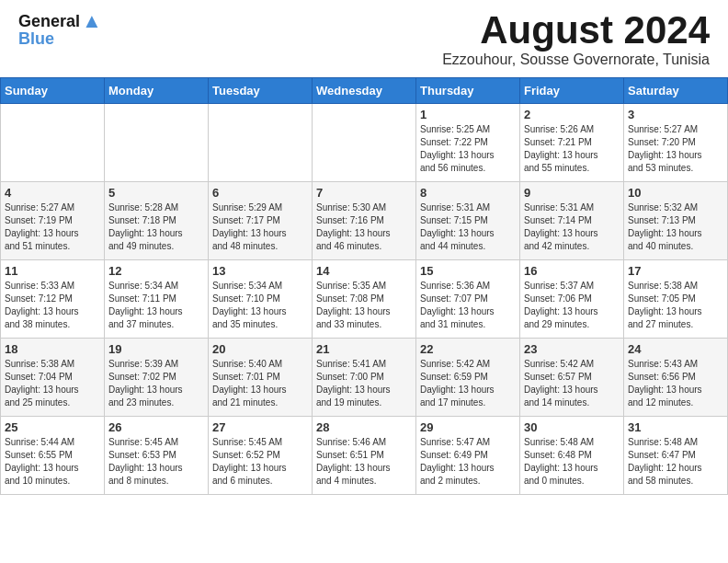 The width and height of the screenshot is (728, 563). What do you see at coordinates (575, 39) in the screenshot?
I see `title-block: August 2024 Ezzouhour, Sousse Governorat…` at bounding box center [575, 39].